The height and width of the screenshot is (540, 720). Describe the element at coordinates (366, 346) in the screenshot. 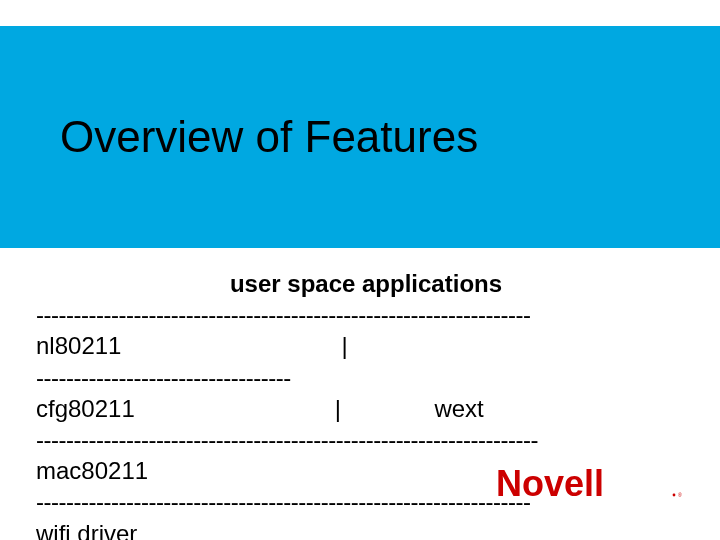

I see `line-nl80211: nl80211 |` at that location.